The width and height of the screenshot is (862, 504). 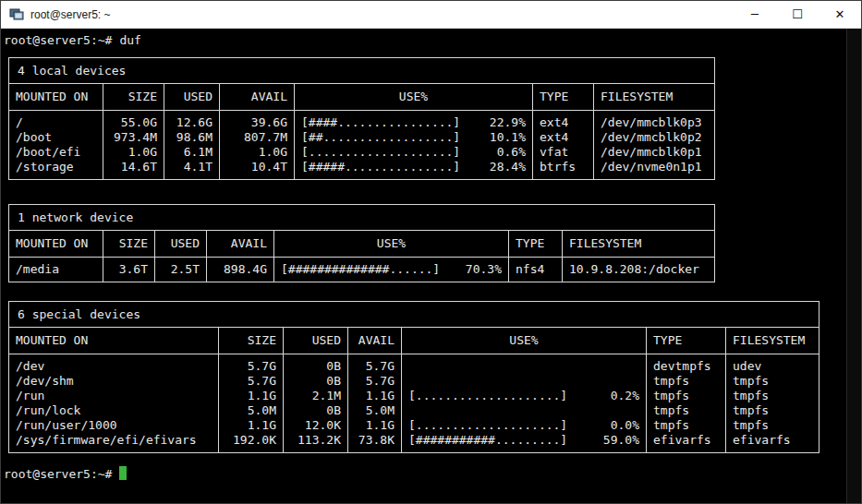 I want to click on cell-size: 3.6T, so click(x=129, y=270).